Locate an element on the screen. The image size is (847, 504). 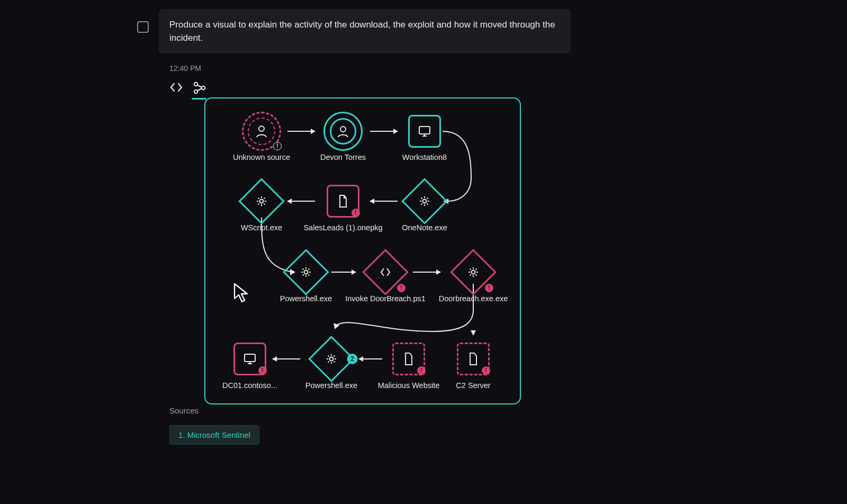
label-powershell-b: Powershell.exe is located at coordinates (331, 385).